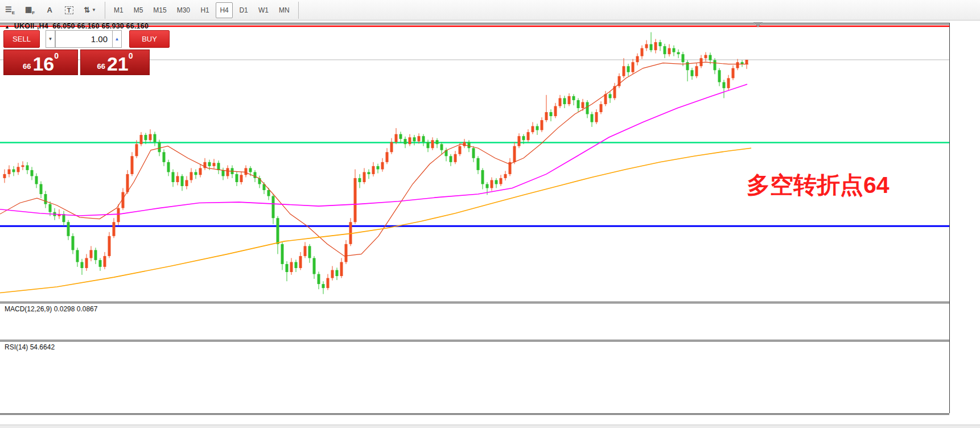 This screenshot has height=428, width=980. What do you see at coordinates (117, 39) in the screenshot?
I see `volume-increase-button: ▲` at bounding box center [117, 39].